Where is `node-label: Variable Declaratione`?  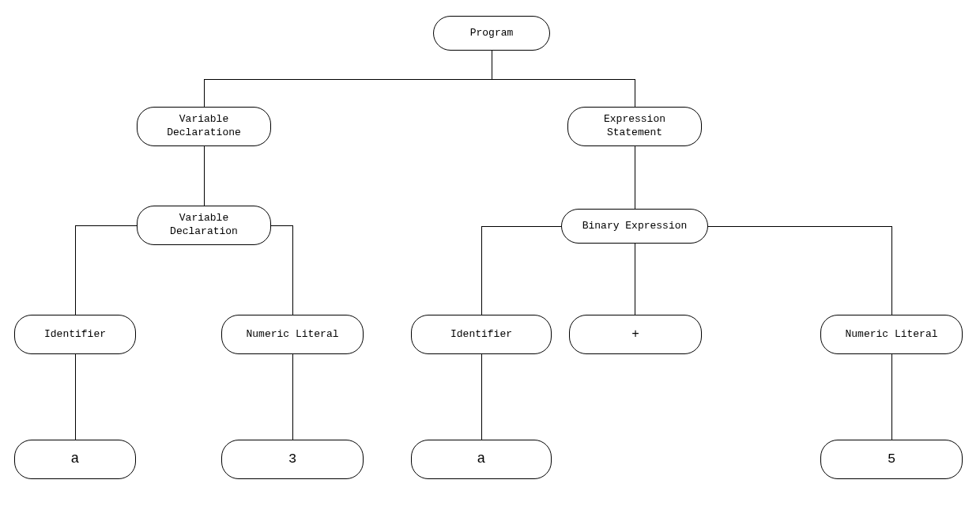 node-label: Variable Declaratione is located at coordinates (204, 127).